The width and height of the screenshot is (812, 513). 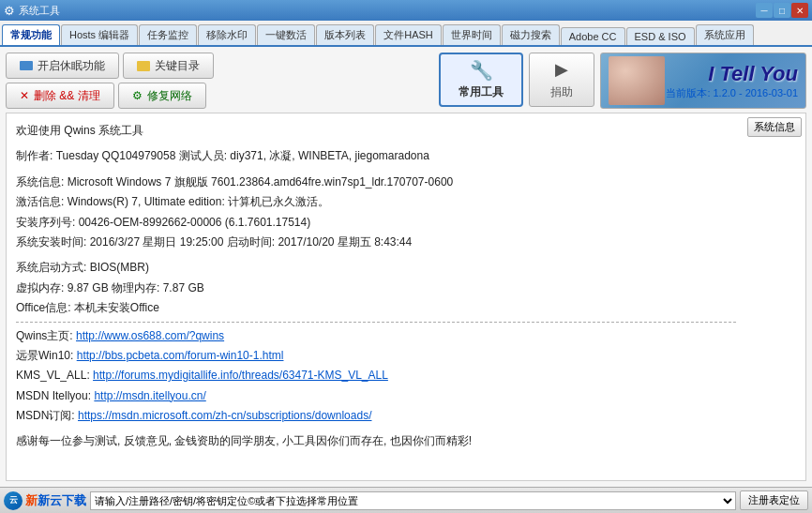 I want to click on tab-general: 常规功能, so click(x=31, y=35).